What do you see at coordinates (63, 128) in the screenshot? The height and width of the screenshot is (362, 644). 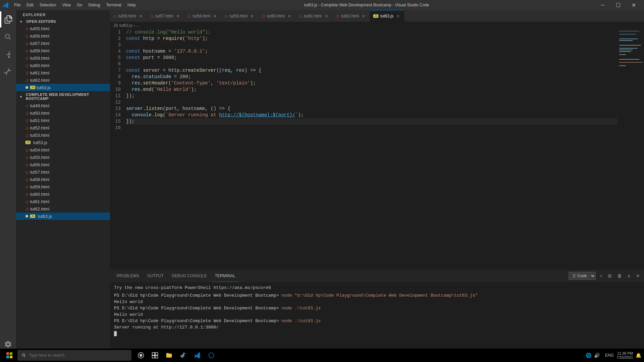 I see `file-tut52: ◇tut52.html` at bounding box center [63, 128].